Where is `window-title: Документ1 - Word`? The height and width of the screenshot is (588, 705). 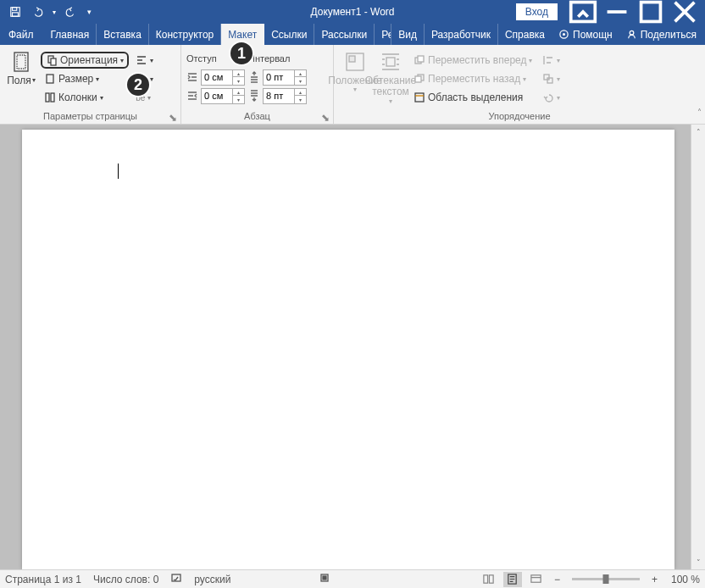 window-title: Документ1 - Word is located at coordinates (352, 12).